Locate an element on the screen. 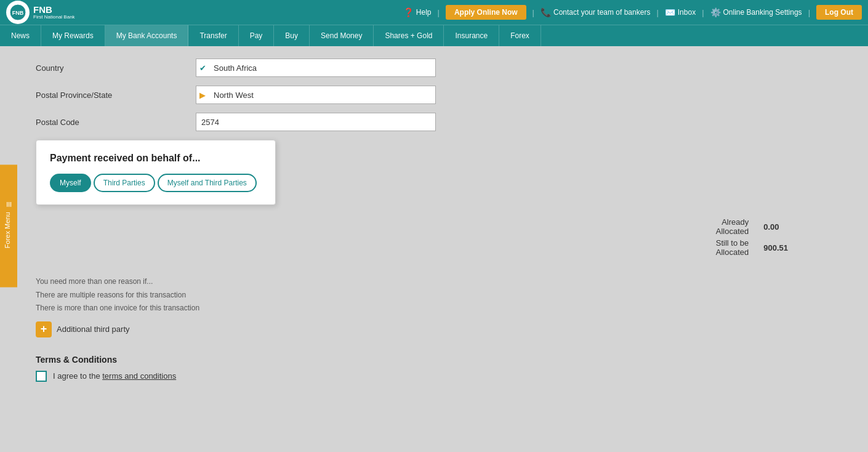 The image size is (868, 452). terms-checkbox is located at coordinates (41, 376).